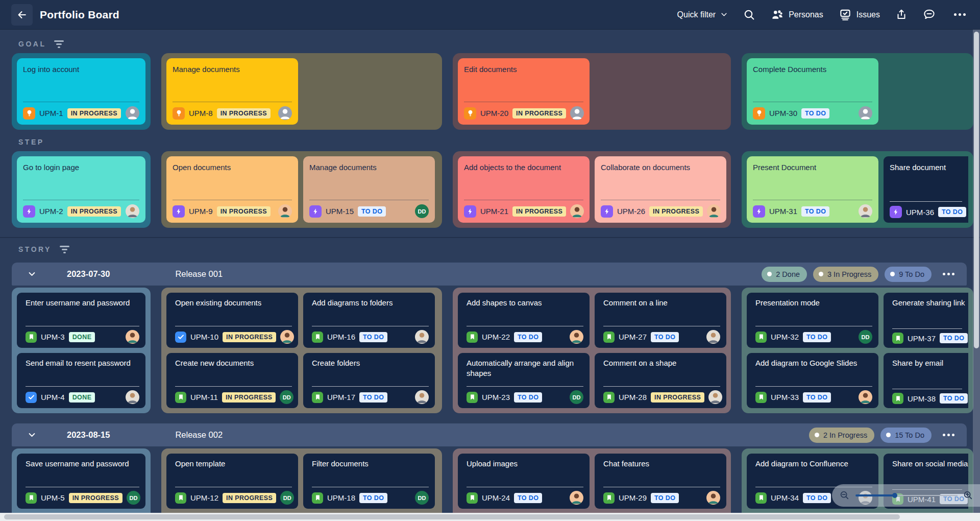 This screenshot has width=980, height=521. What do you see at coordinates (749, 15) in the screenshot?
I see `search-button` at bounding box center [749, 15].